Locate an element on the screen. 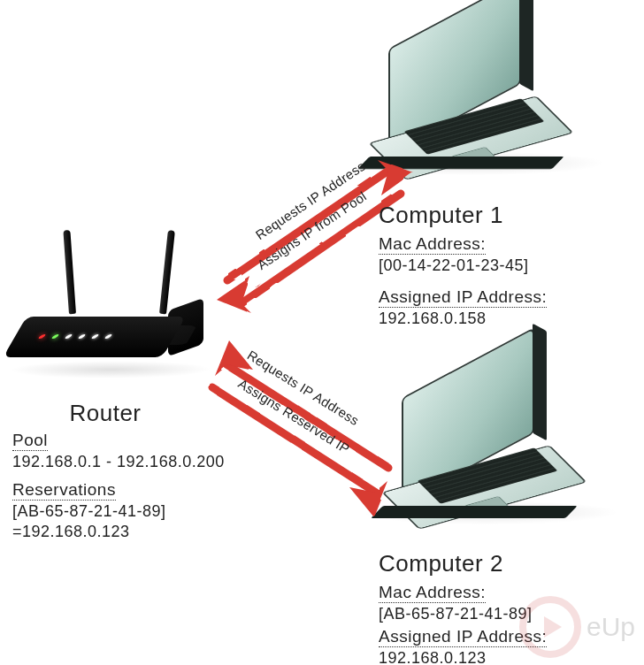  router-pool-heading: Pool is located at coordinates (30, 440).